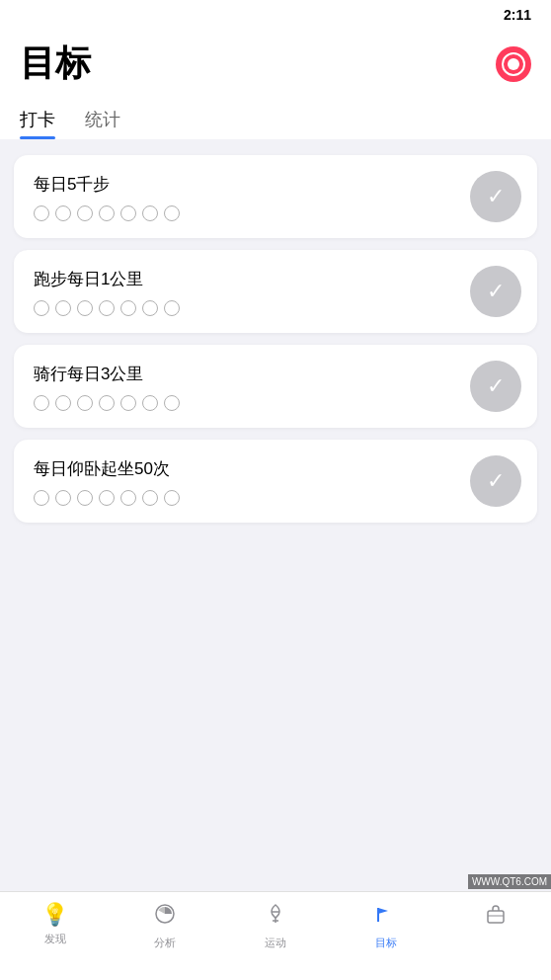 Image resolution: width=551 pixels, height=980 pixels. What do you see at coordinates (496, 197) in the screenshot?
I see `check-button-1: ✓` at bounding box center [496, 197].